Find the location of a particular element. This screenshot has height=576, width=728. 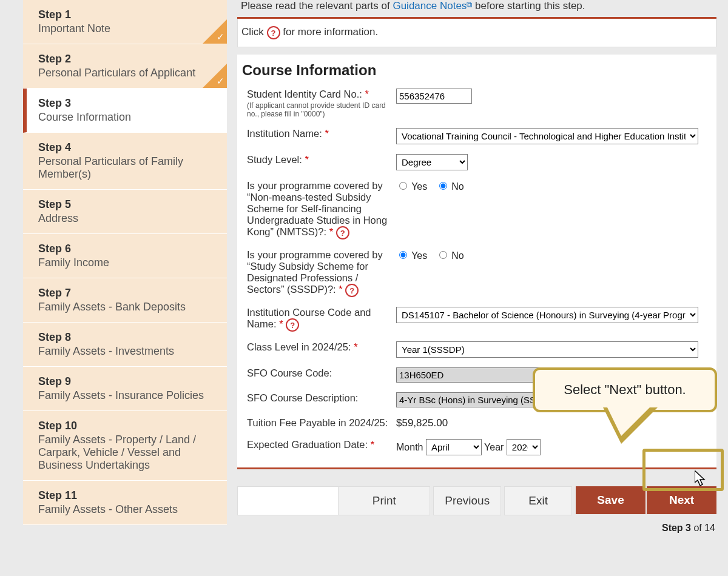

radio-nmtss-no is located at coordinates (443, 186).